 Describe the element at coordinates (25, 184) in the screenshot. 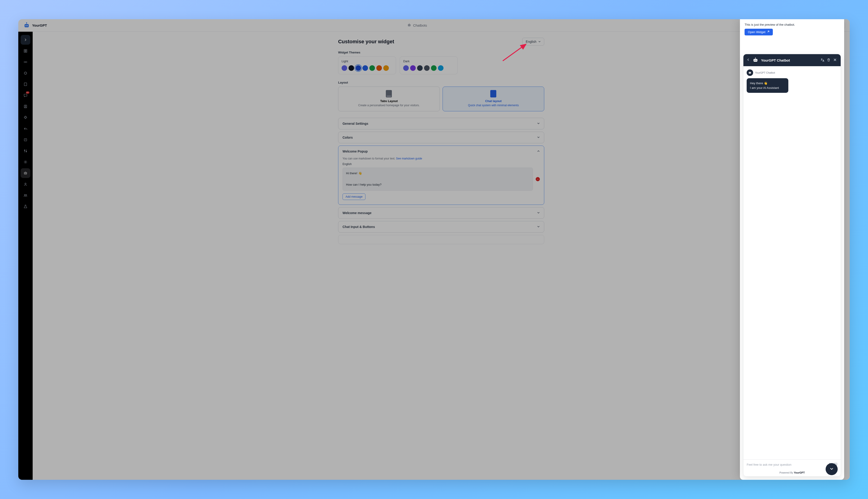

I see `sidebar-item-user` at that location.